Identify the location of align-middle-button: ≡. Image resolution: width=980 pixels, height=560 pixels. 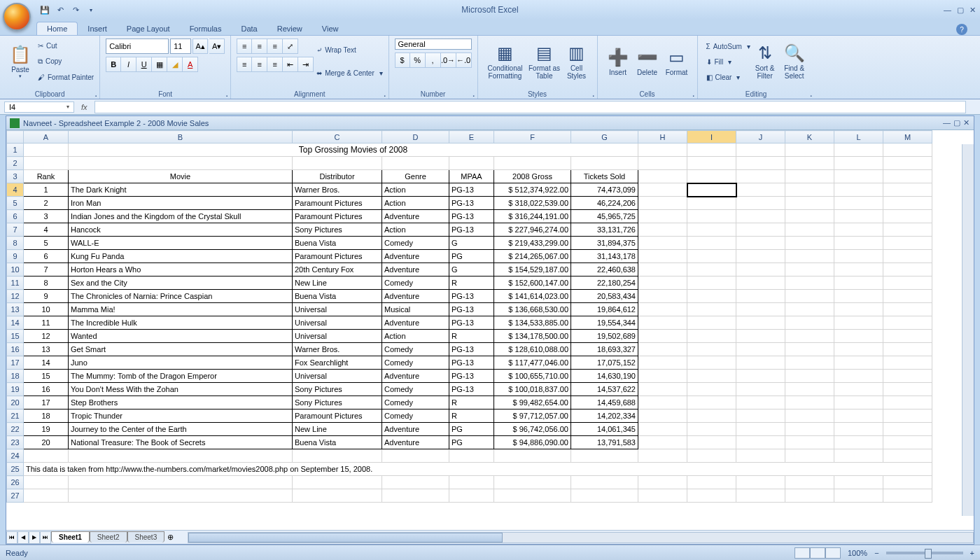
(260, 46).